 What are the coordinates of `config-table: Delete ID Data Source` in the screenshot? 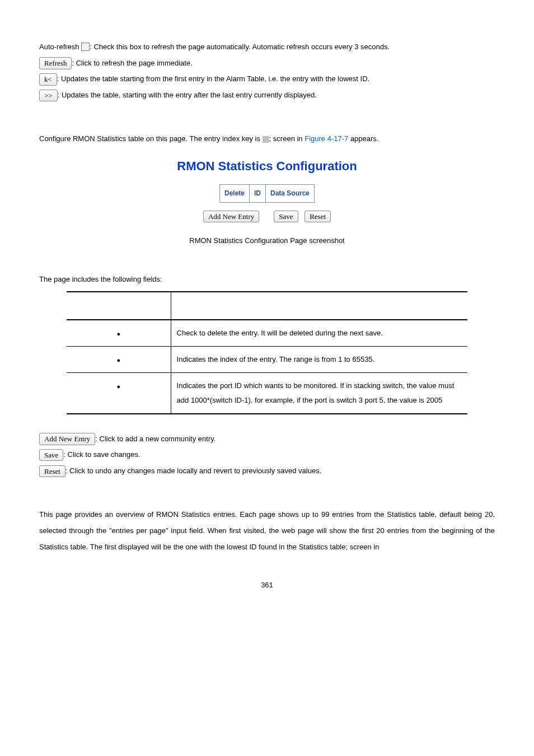 It's located at (267, 193).